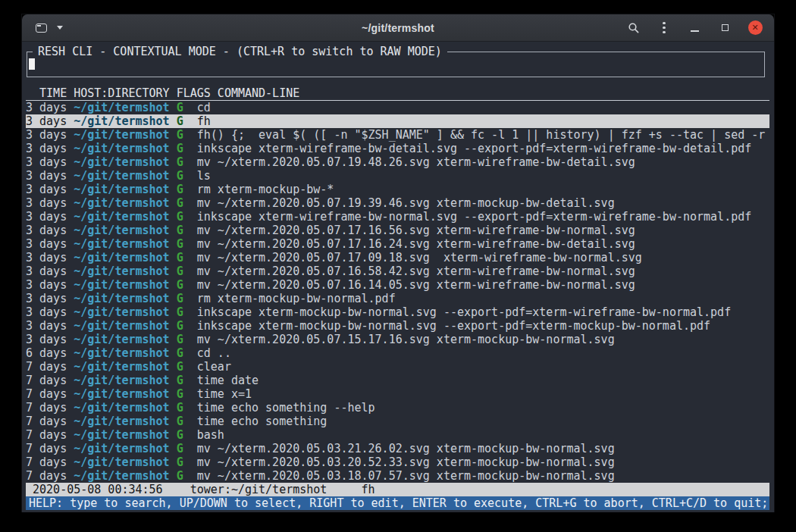 Image resolution: width=796 pixels, height=532 pixels. Describe the element at coordinates (397, 121) in the screenshot. I see `history-row-selected: 3 days ~/git/termshot G fh` at that location.